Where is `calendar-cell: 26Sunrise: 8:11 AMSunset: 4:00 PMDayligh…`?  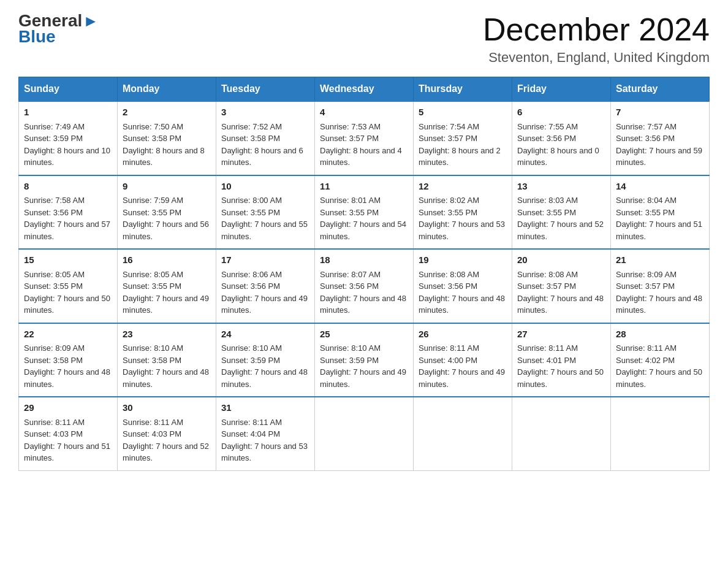 calendar-cell: 26Sunrise: 8:11 AMSunset: 4:00 PMDayligh… is located at coordinates (463, 361).